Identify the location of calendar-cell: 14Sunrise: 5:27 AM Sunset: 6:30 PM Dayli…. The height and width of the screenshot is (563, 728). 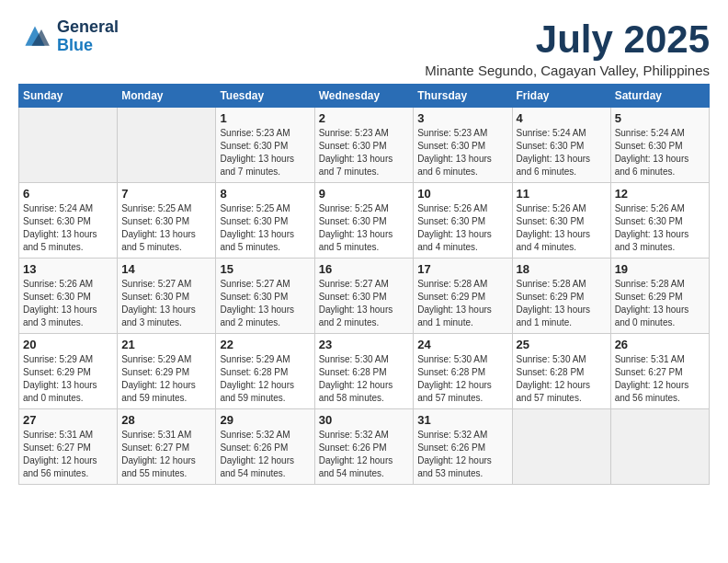
(167, 296).